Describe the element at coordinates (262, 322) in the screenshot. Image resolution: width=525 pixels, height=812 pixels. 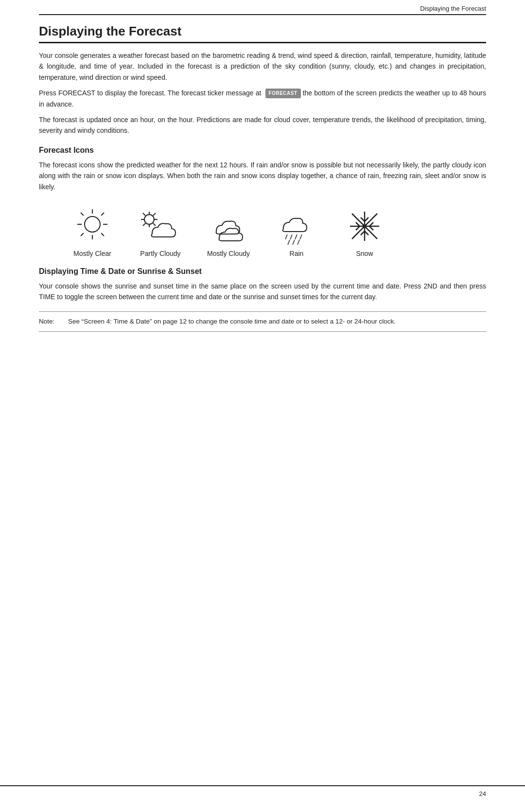
I see `note-box: Note: See “Screen 4: Time & Date” on pag…` at that location.